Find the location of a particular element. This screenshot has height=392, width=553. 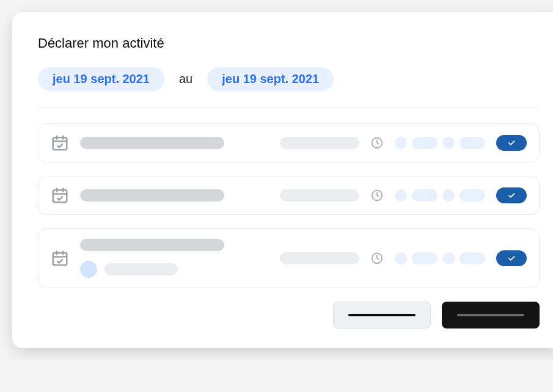

divider is located at coordinates (288, 107).